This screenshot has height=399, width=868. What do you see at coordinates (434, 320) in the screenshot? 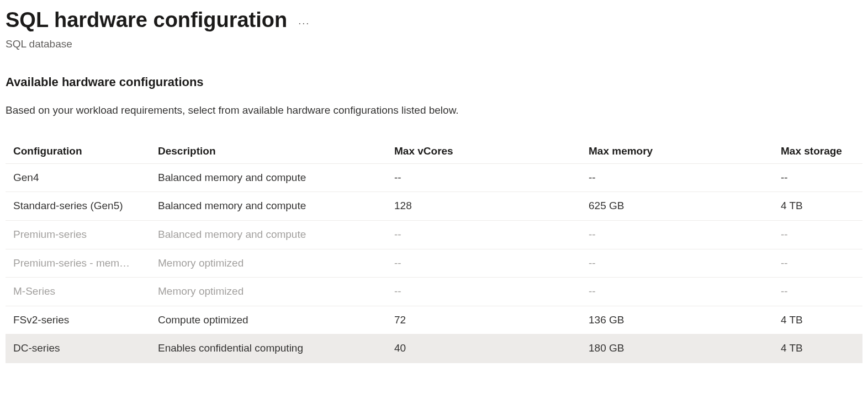
I see `table-row: FSv2-seriesCompute optimized72136 GB4 TB` at bounding box center [434, 320].